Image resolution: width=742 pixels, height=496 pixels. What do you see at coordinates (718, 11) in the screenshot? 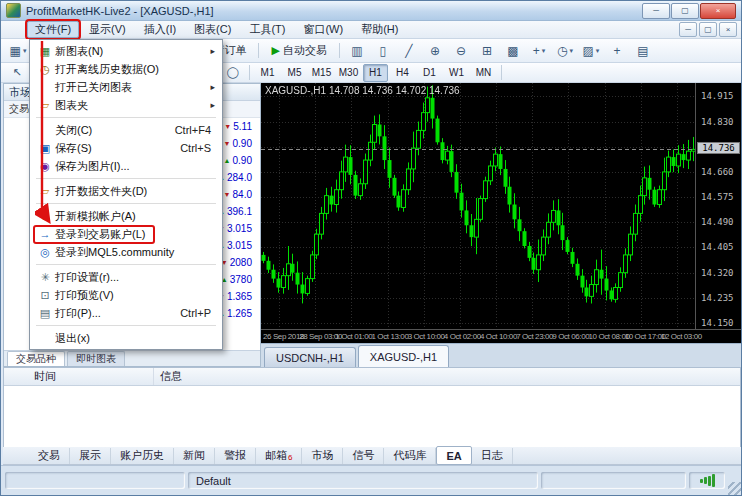
I see `close-button: ×` at bounding box center [718, 11].